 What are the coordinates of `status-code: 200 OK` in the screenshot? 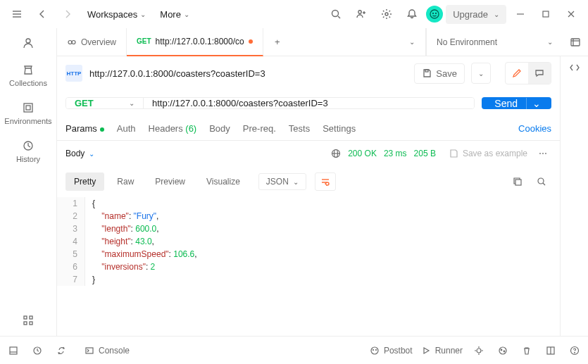 It's located at (362, 153).